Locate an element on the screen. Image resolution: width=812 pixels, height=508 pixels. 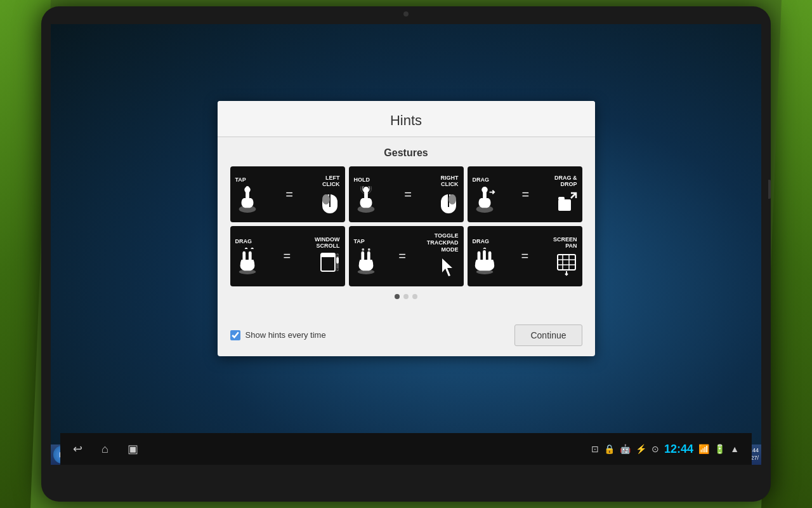
show-hints-label: Show hints every time is located at coordinates (285, 335).